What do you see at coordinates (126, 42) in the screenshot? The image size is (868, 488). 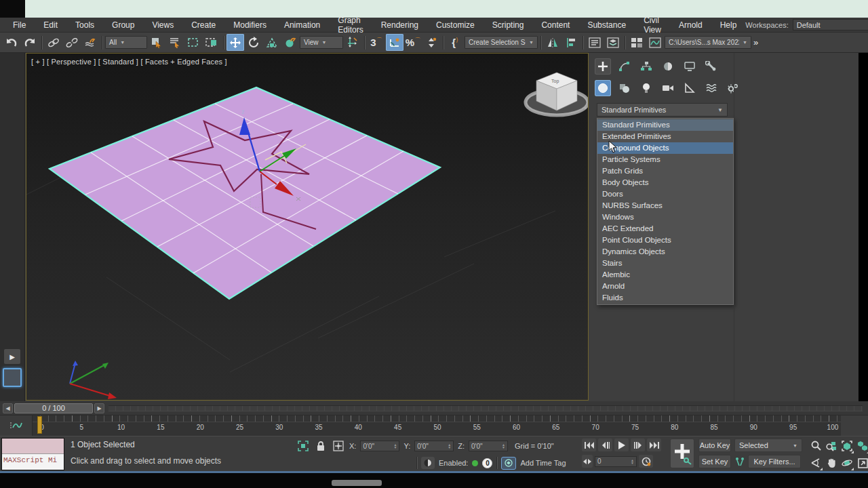 I see `selection-filter-dropdown: All ▼` at bounding box center [126, 42].